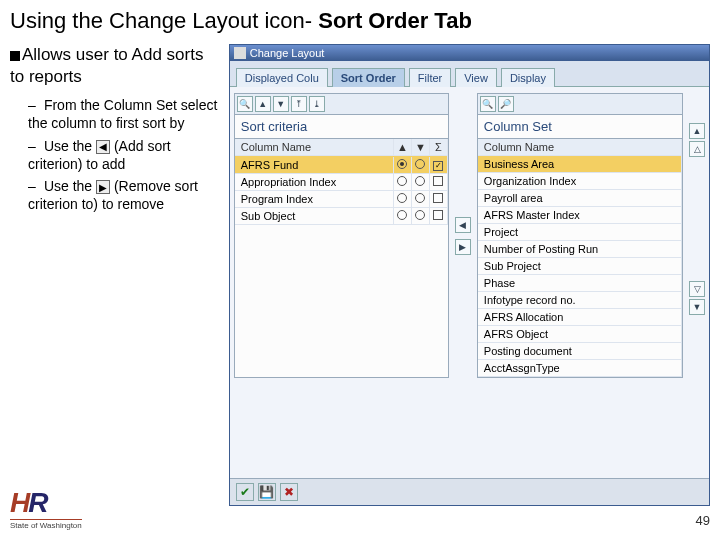  What do you see at coordinates (403, 147) in the screenshot?
I see `asc-header-icon: ▲` at bounding box center [403, 147].